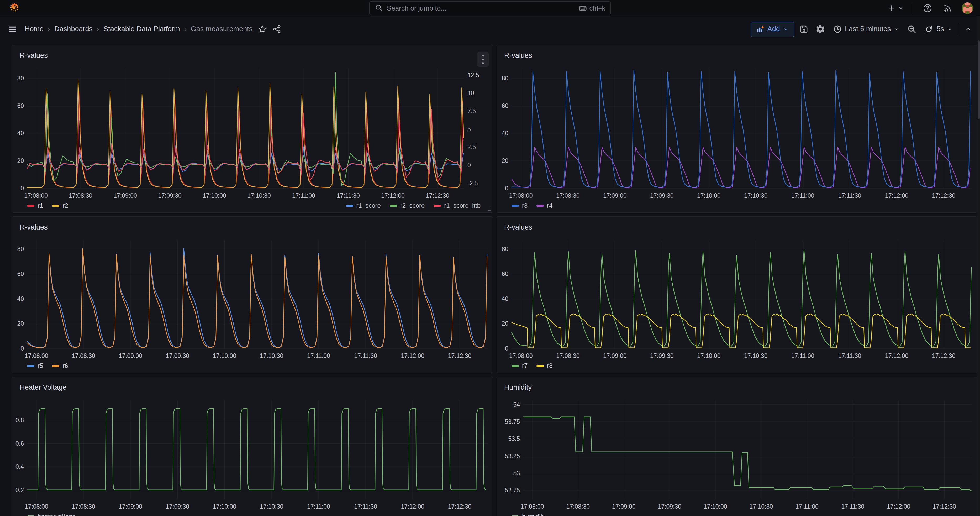  What do you see at coordinates (35, 205) in the screenshot?
I see `legend-item-r1: r1` at bounding box center [35, 205].